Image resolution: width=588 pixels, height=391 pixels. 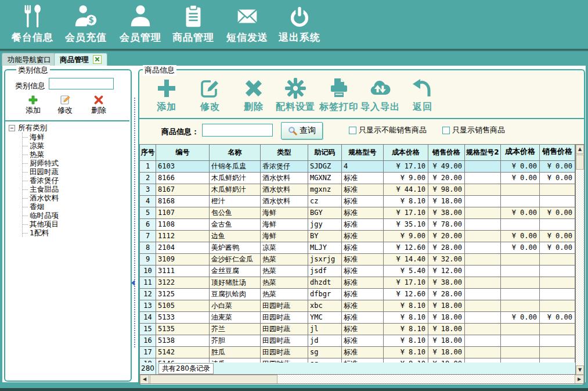 I want to click on category-add-button: 添加, so click(x=33, y=106).